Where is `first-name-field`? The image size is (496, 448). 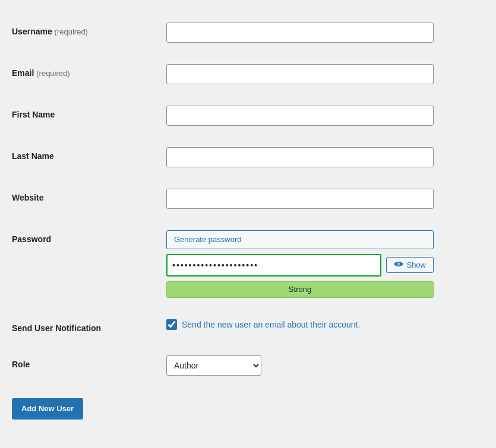
first-name-field is located at coordinates (326, 116).